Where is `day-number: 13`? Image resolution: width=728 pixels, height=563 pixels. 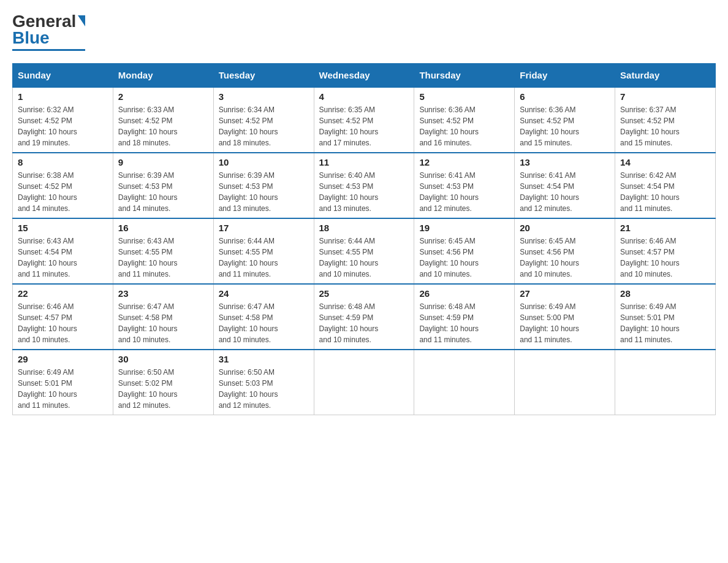 day-number: 13 is located at coordinates (565, 162).